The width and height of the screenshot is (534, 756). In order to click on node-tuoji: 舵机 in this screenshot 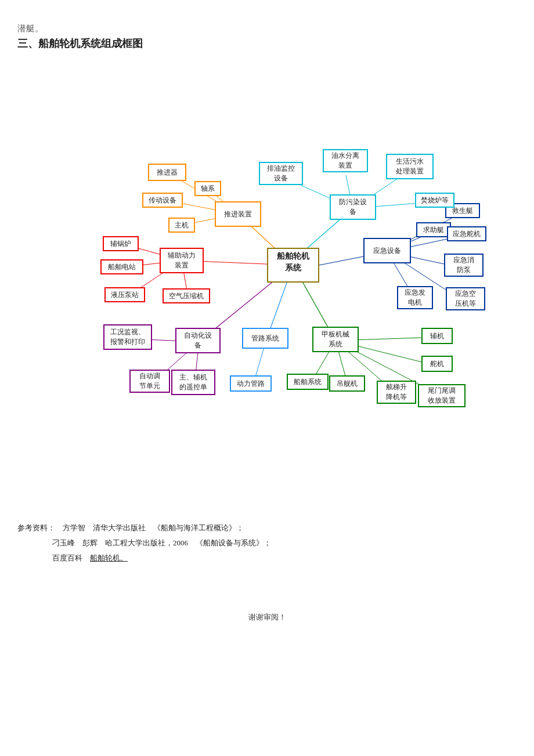, I will do `click(437, 364)`.